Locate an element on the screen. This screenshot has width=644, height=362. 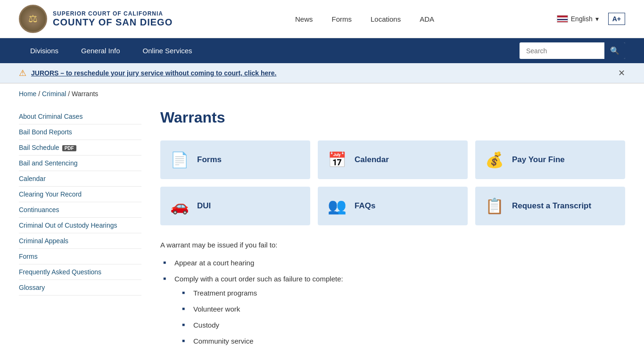
alert-link: JURORS – to reschedule your jury service… is located at coordinates (154, 73).